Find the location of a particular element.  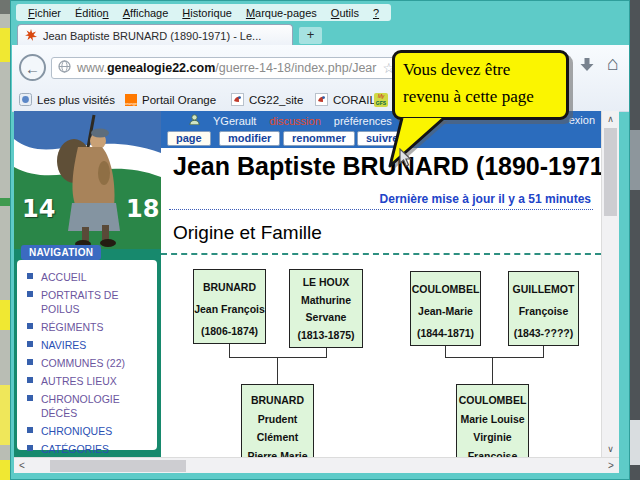

tooltip-bubble: Vous devez être revenu à cette page is located at coordinates (480, 85).